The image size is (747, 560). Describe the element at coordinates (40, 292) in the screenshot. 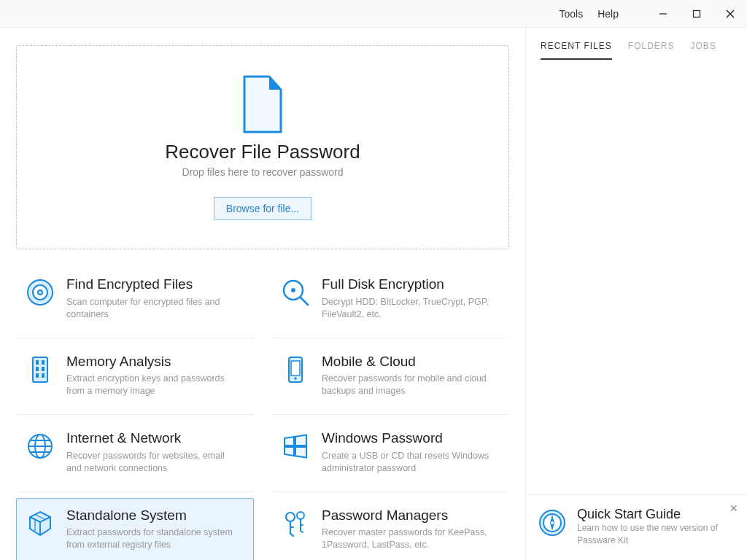

I see `disc-icon` at that location.